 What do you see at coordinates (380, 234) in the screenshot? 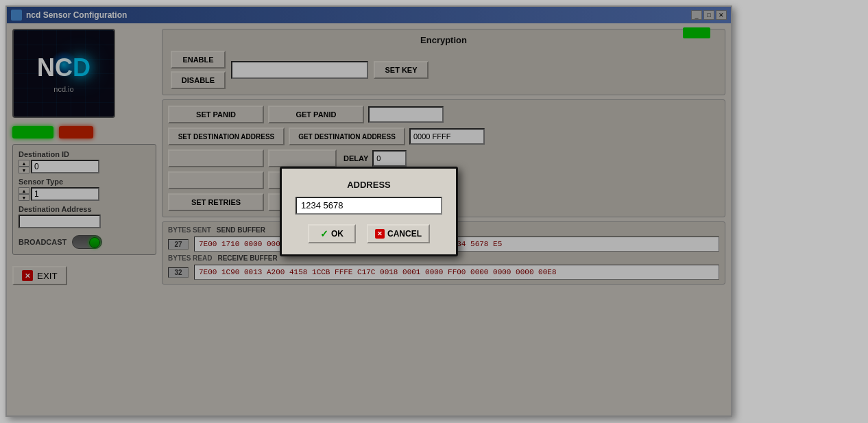
I see `cancel-icon: ✕` at bounding box center [380, 234].